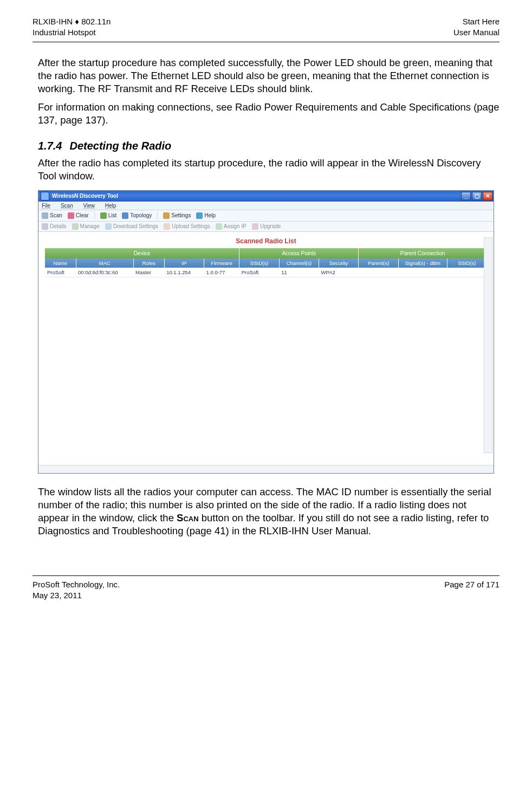 Image resolution: width=532 pixels, height=796 pixels. Describe the element at coordinates (61, 273) in the screenshot. I see `cell-name: ProSoft` at that location.